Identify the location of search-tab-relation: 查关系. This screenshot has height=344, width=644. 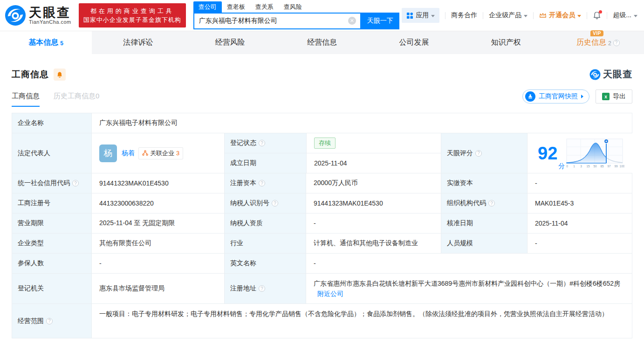
(265, 7).